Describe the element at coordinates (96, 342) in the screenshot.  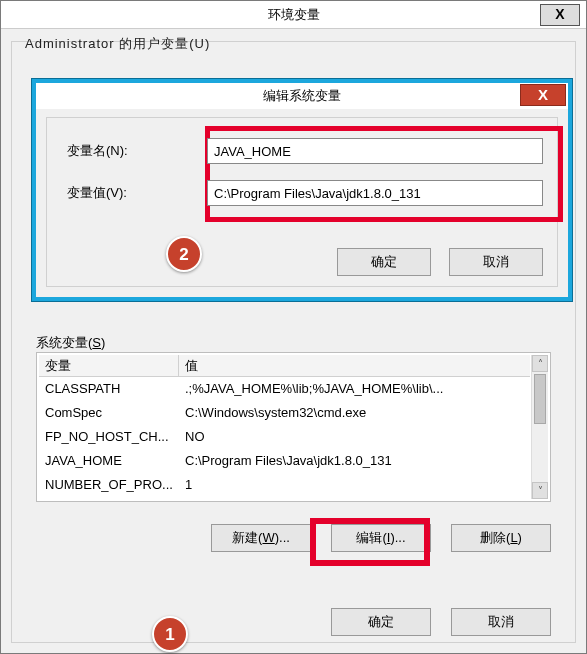
I see `system-vars-label-key: S` at that location.